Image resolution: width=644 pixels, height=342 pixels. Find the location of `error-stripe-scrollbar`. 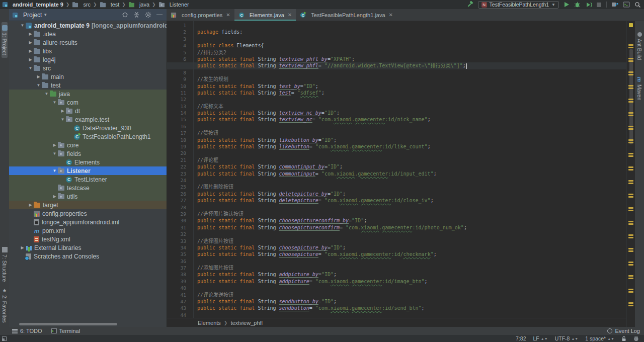

error-stripe-scrollbar is located at coordinates (631, 174).